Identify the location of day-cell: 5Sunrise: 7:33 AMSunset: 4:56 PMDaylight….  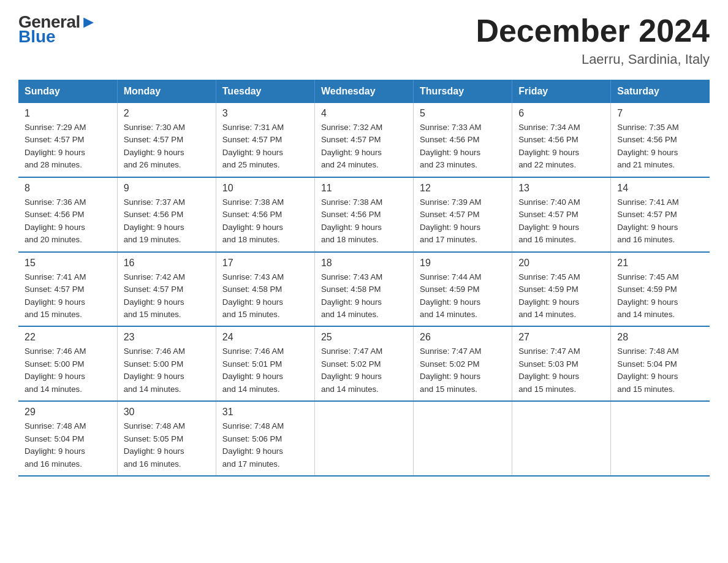
(463, 140).